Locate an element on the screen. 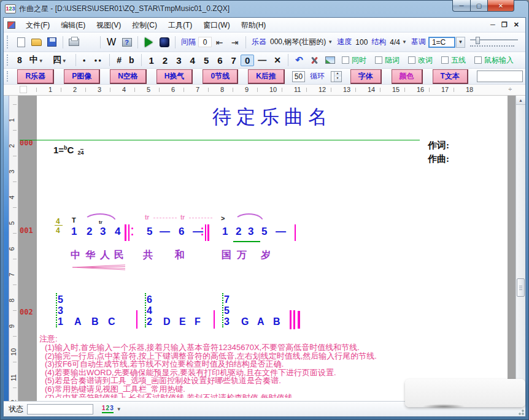 The height and width of the screenshot is (420, 529). open-icon is located at coordinates (37, 42).